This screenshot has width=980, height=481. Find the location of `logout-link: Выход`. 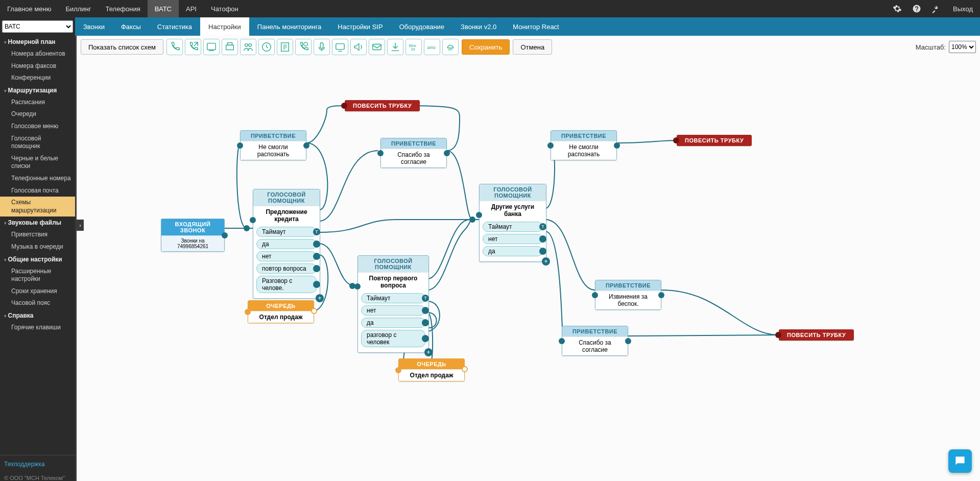

logout-link: Выход is located at coordinates (963, 9).